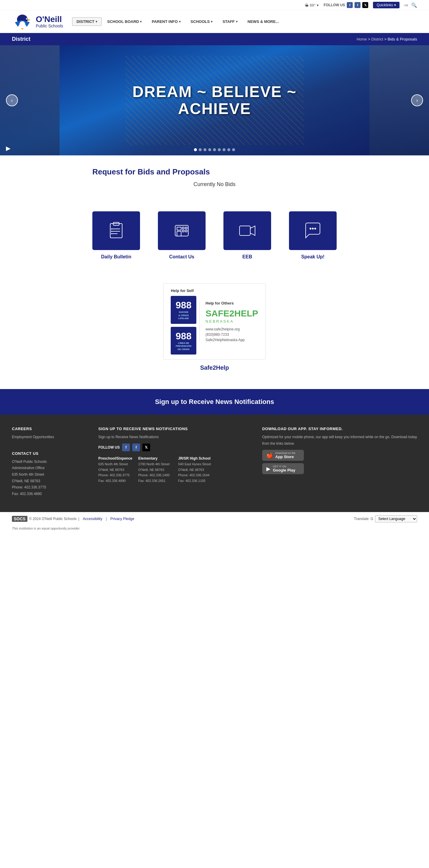  I want to click on quicklinks-button: Quicklinks ▾, so click(387, 5).